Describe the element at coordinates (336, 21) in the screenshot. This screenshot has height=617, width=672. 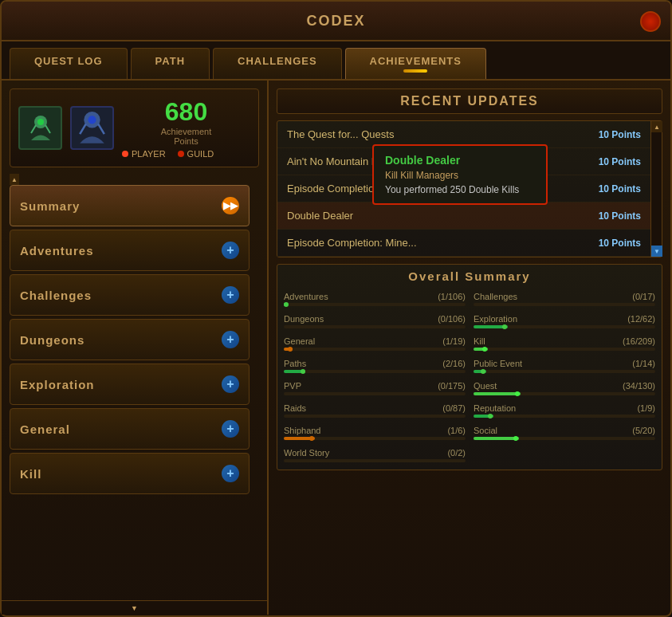
I see `window-title: Codex` at that location.